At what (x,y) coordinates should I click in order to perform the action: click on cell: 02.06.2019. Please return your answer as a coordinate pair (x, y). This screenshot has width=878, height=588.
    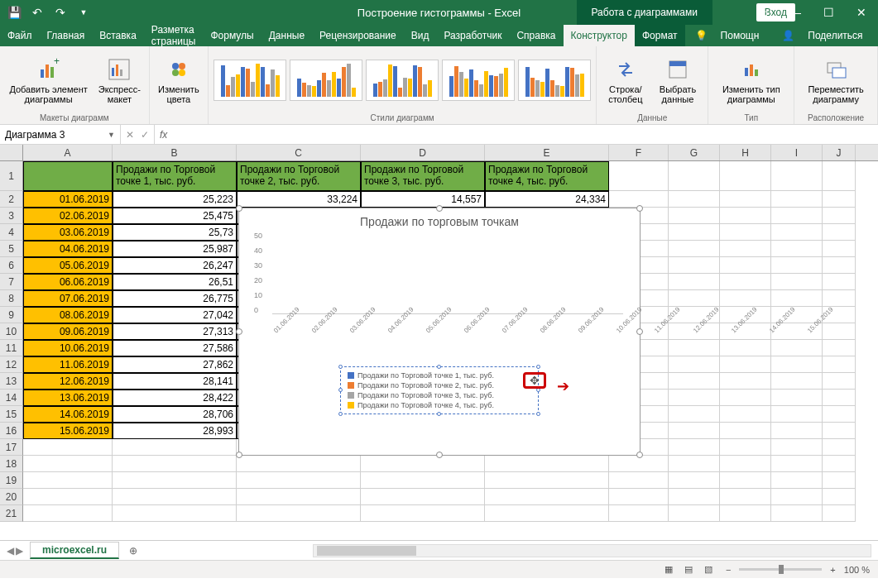
    Looking at the image, I should click on (68, 216).